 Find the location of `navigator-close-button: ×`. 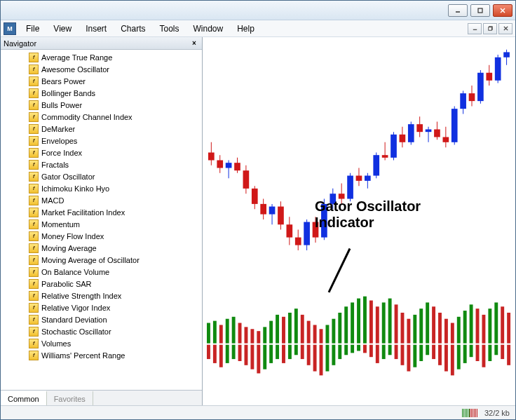

navigator-close-button: × is located at coordinates (194, 43).